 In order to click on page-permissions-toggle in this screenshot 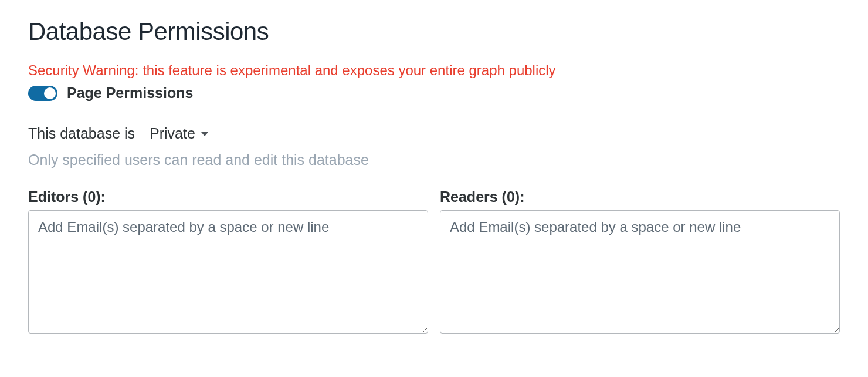, I will do `click(43, 93)`.